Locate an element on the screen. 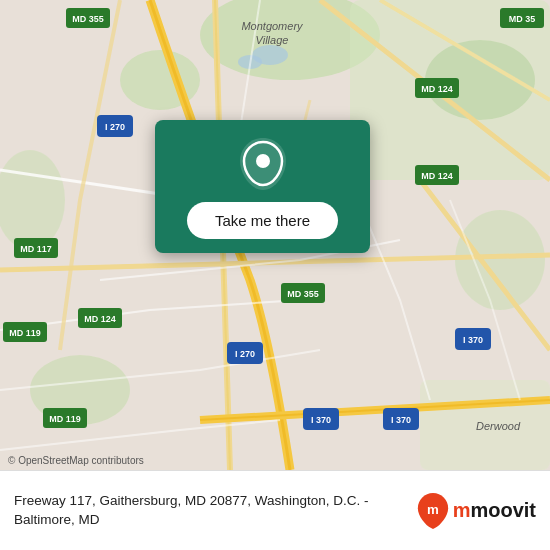 The image size is (550, 550). moovit-logo: m mmoovit is located at coordinates (476, 511).